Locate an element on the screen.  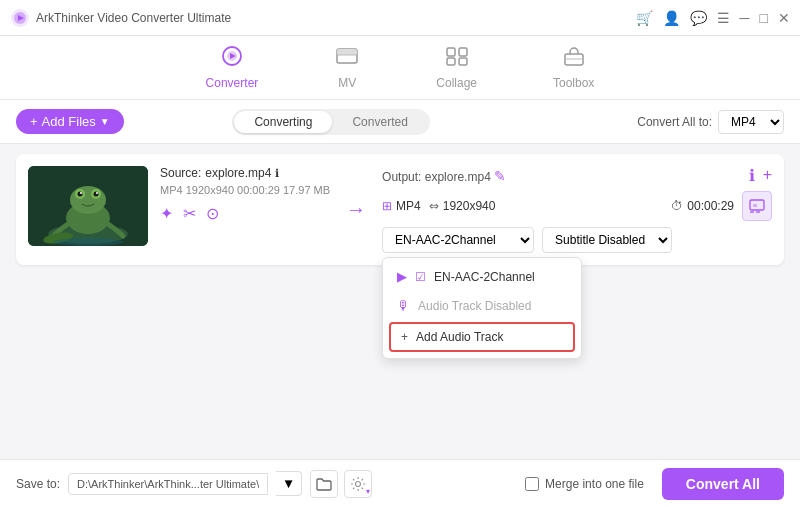
title-bar: ArkThinker Video Converter Ultimate 🛒 👤 … is located at coordinates (400, 18).